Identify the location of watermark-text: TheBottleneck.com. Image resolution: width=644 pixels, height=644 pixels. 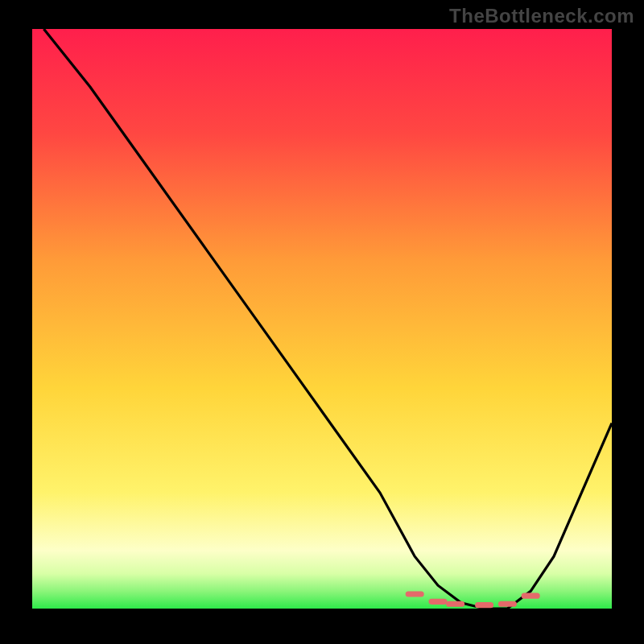
(542, 16).